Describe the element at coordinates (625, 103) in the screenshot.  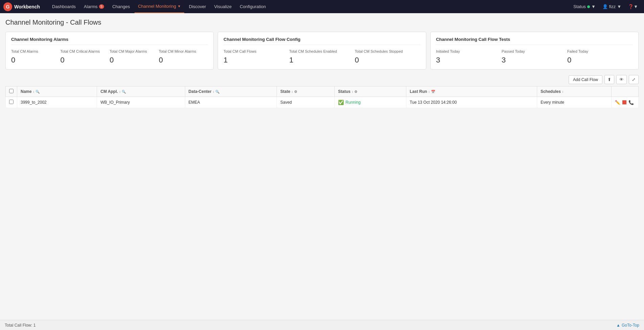
I see `row-actions-cell: ✏️ 📞` at that location.